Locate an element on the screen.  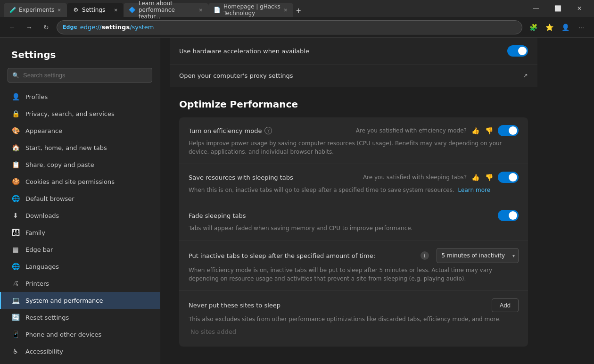
sidebar-item-start-home: 🏠 Start, home, and new tabs is located at coordinates (80, 148).